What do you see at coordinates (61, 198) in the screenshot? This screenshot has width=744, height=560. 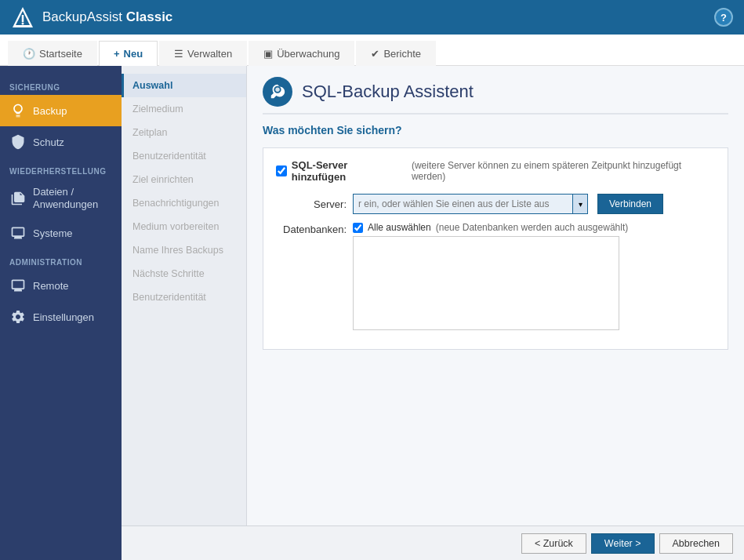 I see `sidebar-item-dateien: Dateien / Anwendungen` at bounding box center [61, 198].